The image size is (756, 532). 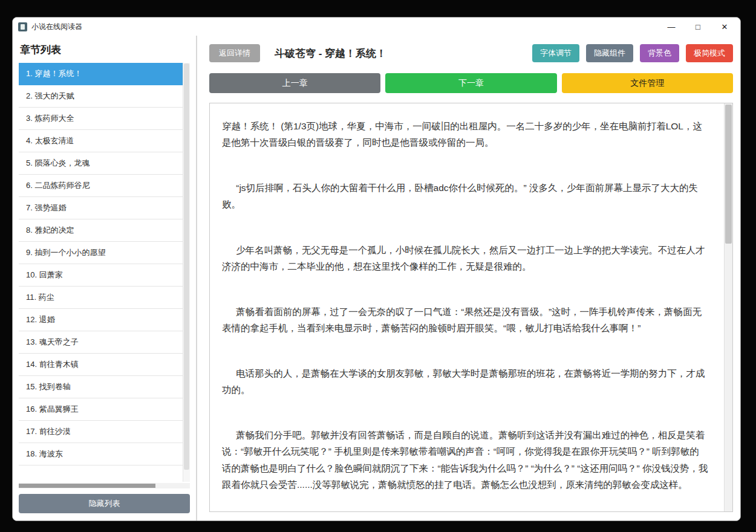 What do you see at coordinates (100, 342) in the screenshot?
I see `chapter-item: 13. 魂天帝之子` at bounding box center [100, 342].